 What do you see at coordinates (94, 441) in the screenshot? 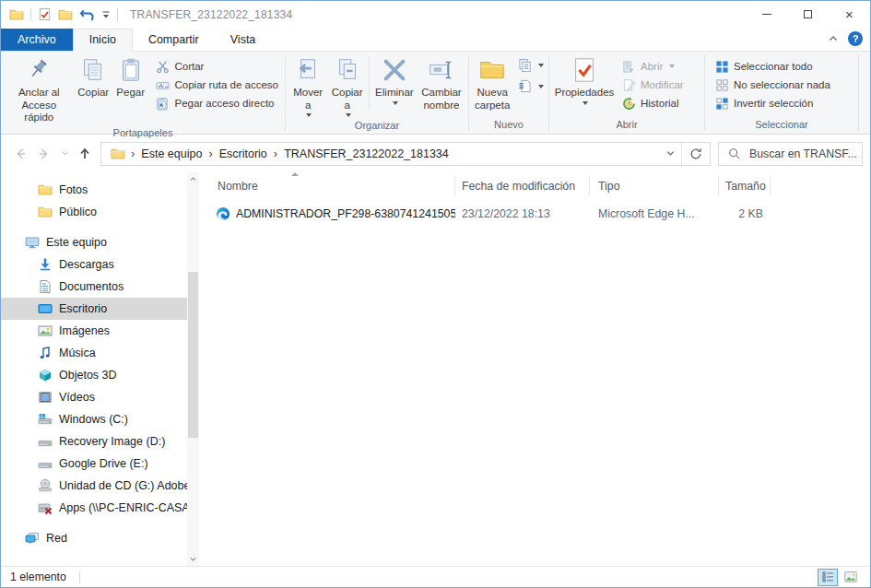
I see `sidebar-item-recovery-d: Recovery Image (D:)` at bounding box center [94, 441].